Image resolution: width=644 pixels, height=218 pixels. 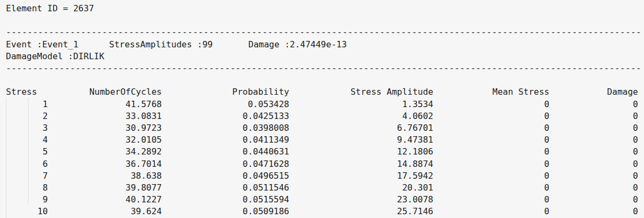 I want to click on header-cell-number-of-cycles: NumberOfCycles, so click(x=105, y=92).